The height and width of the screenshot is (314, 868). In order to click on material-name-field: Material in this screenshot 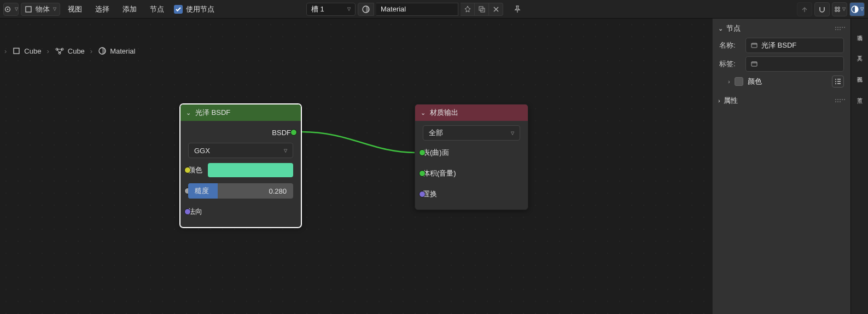, I will do `click(417, 9)`.